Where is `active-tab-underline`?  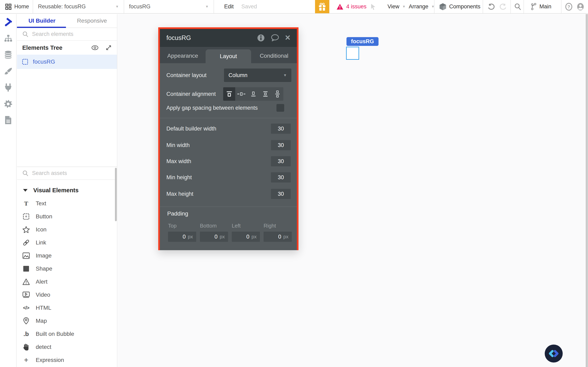
active-tab-underline is located at coordinates (41, 27).